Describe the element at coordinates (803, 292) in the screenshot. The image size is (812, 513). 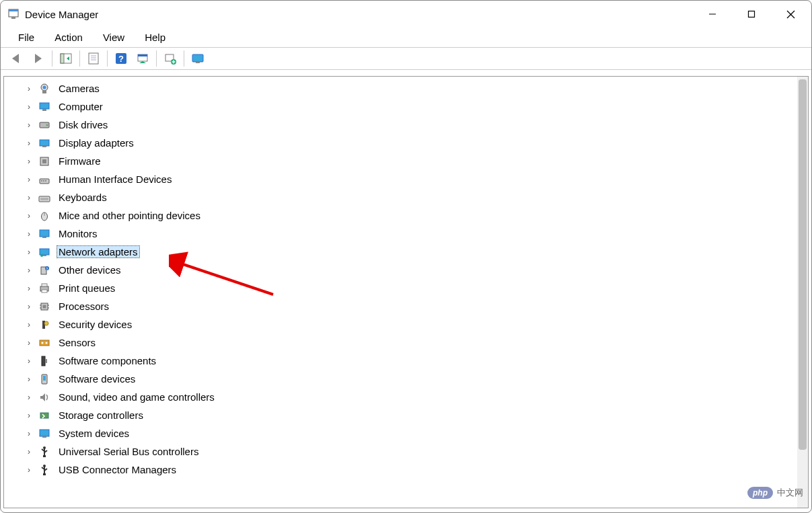
I see `vertical-scrollbar` at that location.